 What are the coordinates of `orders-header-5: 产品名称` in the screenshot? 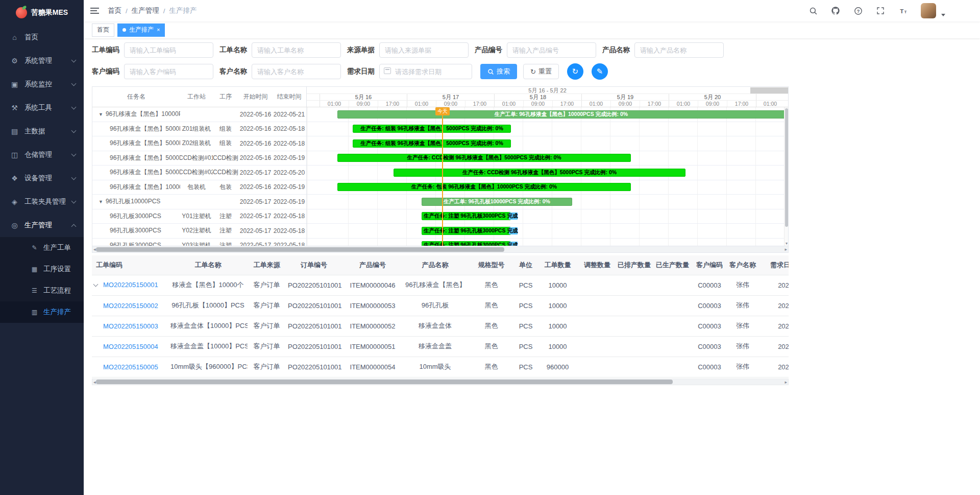 It's located at (435, 265).